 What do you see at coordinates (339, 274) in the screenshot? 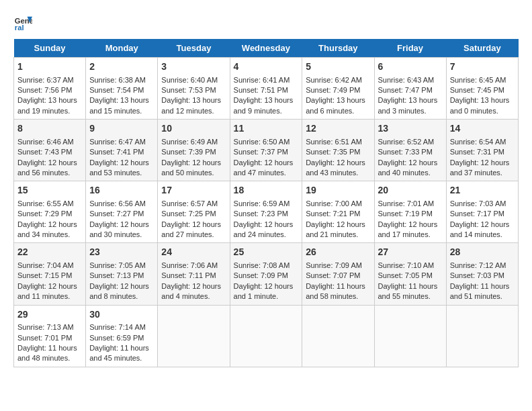
I see `day-26: 26Sunrise: 7:09 AMSunset: 7:07 PMDayligh…` at bounding box center [339, 274].